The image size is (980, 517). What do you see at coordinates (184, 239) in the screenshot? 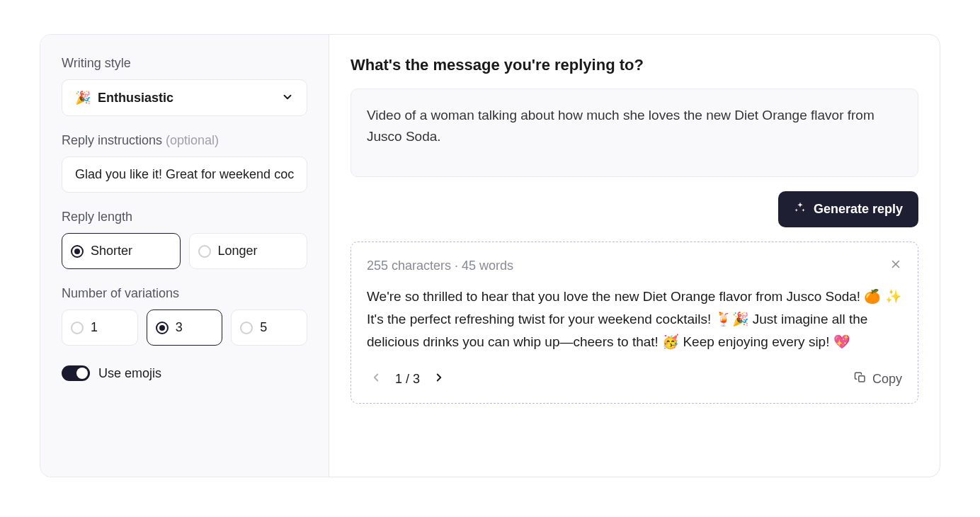
I see `reply-length-section: Reply length Shorter Longer` at bounding box center [184, 239].